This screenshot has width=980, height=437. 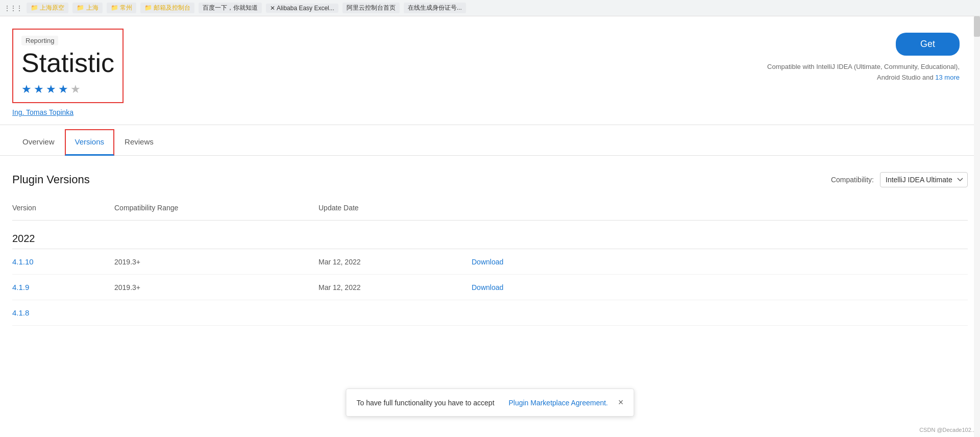 I want to click on update-date-4110: Mar 12, 2022, so click(x=395, y=262).